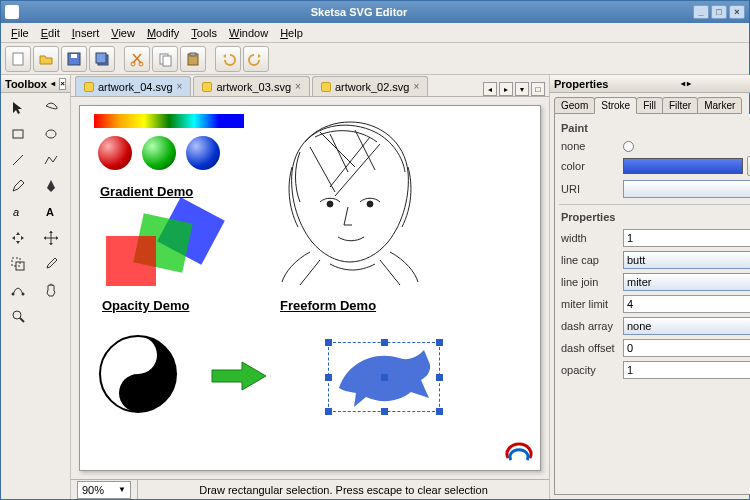 This screenshot has height=500, width=750. I want to click on tool-polyline, so click(51, 160).